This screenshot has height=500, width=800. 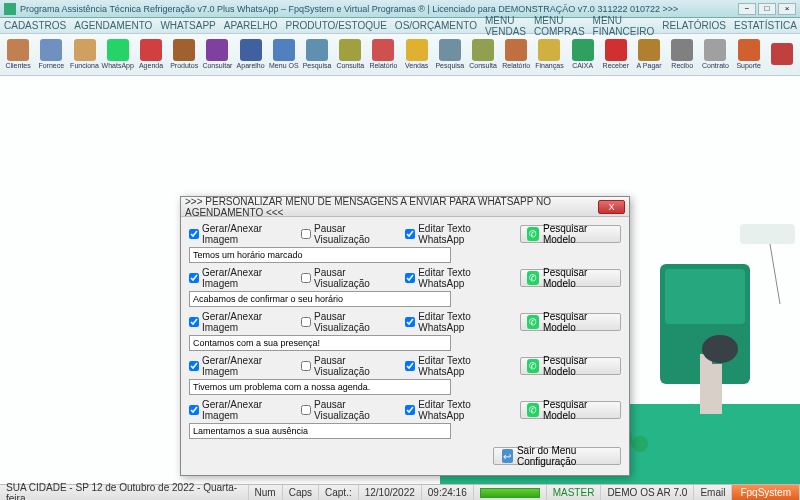 I want to click on window-titlebar: Programa Assistência Técnica Refrigeraçã…, so click(x=400, y=9).